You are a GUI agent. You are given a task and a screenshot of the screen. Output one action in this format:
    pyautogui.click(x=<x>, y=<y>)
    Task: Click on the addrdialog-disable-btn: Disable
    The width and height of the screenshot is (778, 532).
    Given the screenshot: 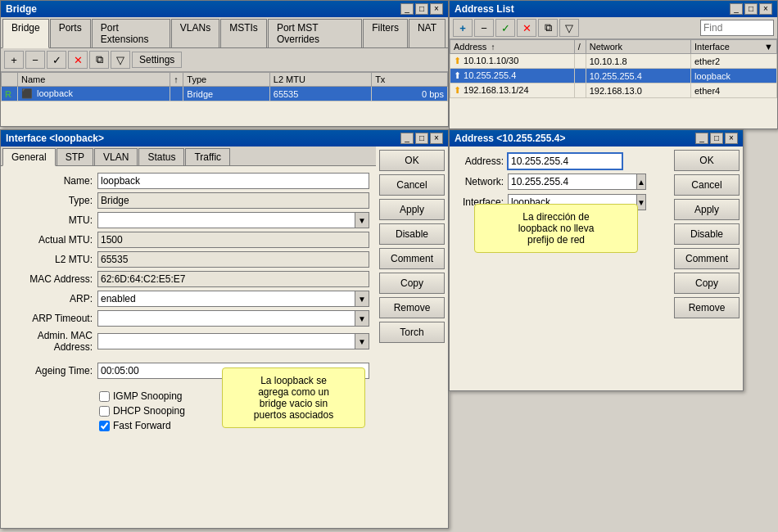 What is the action you would take?
    pyautogui.click(x=707, y=234)
    